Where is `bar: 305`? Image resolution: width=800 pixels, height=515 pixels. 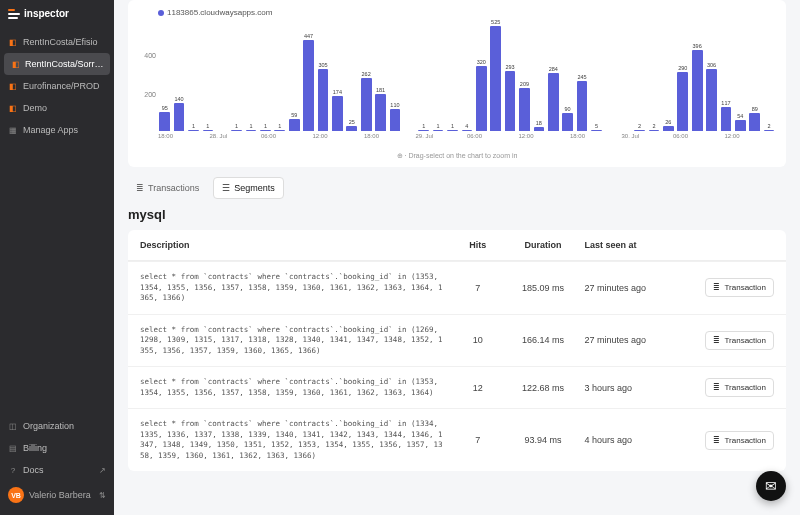 bar: 305 is located at coordinates (322, 75).